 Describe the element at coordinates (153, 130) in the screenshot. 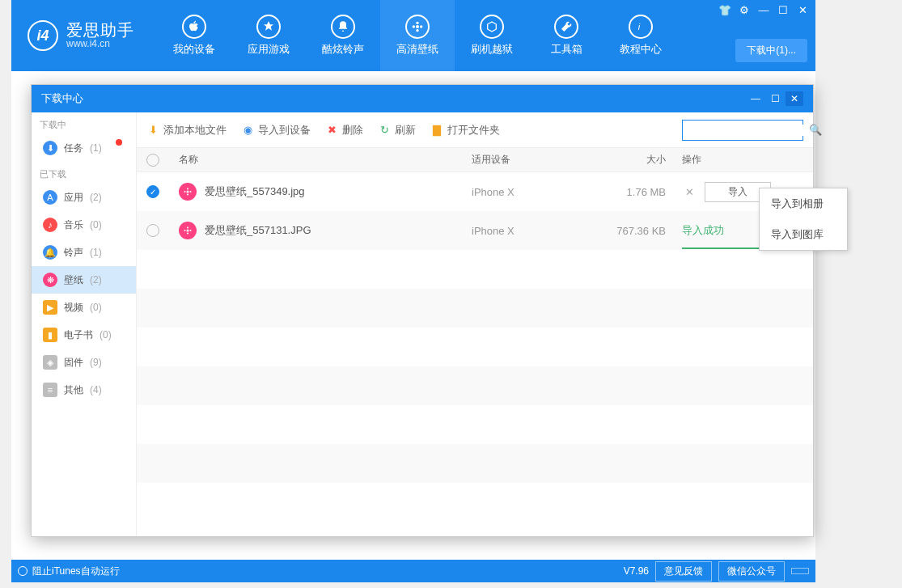

I see `add-file-icon: ⬇` at that location.